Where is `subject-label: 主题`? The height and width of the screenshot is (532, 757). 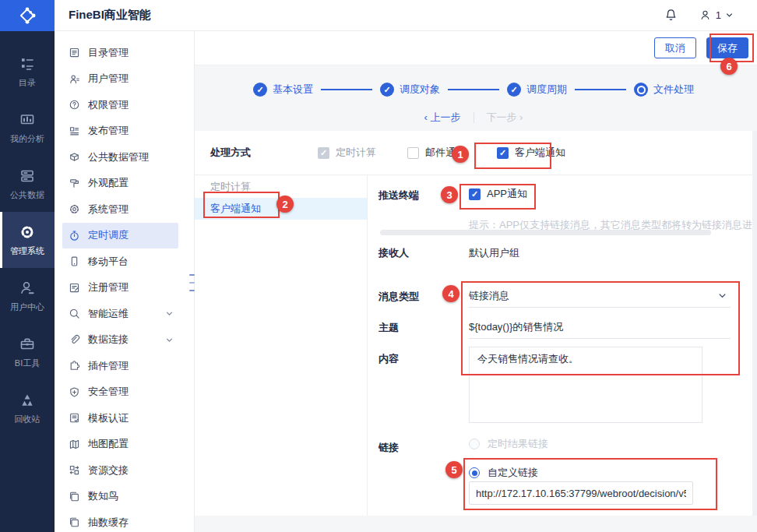 subject-label: 主题 is located at coordinates (389, 328).